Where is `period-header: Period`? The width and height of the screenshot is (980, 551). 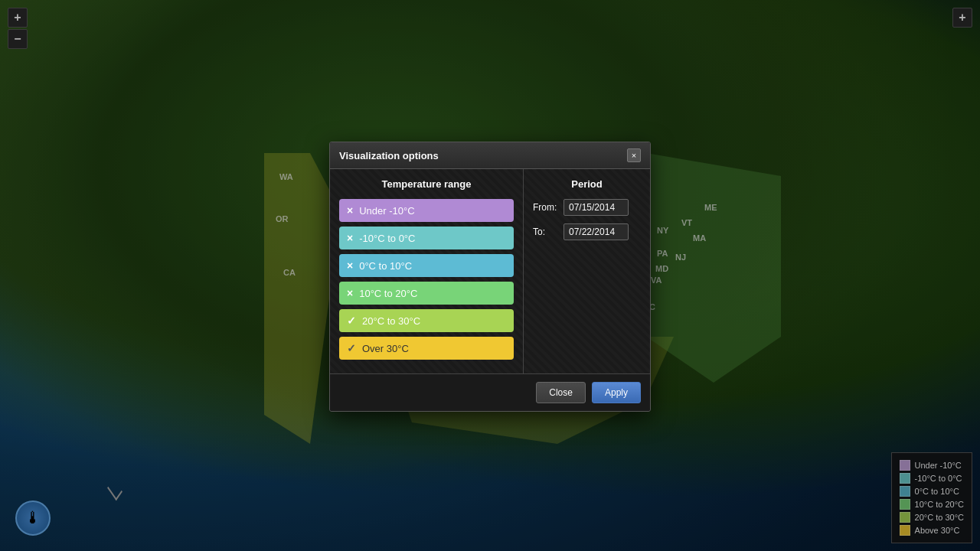 period-header: Period is located at coordinates (586, 184).